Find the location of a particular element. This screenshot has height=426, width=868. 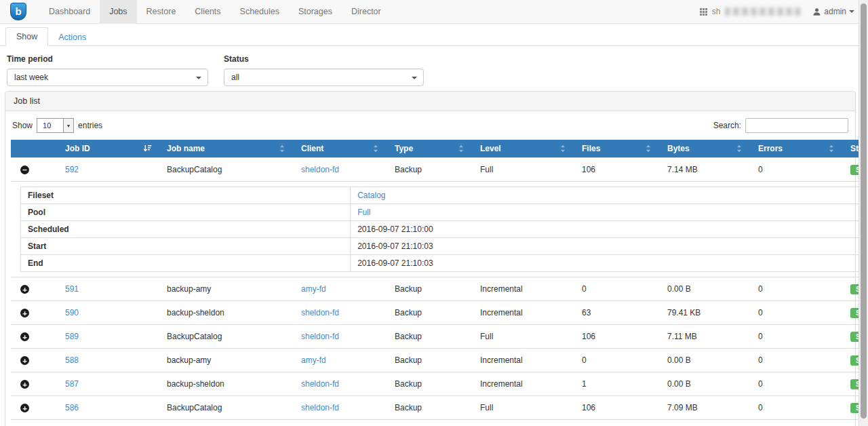

table-row: +591backup-amyamy-fdBackupIncremental00.… is located at coordinates (439, 289).